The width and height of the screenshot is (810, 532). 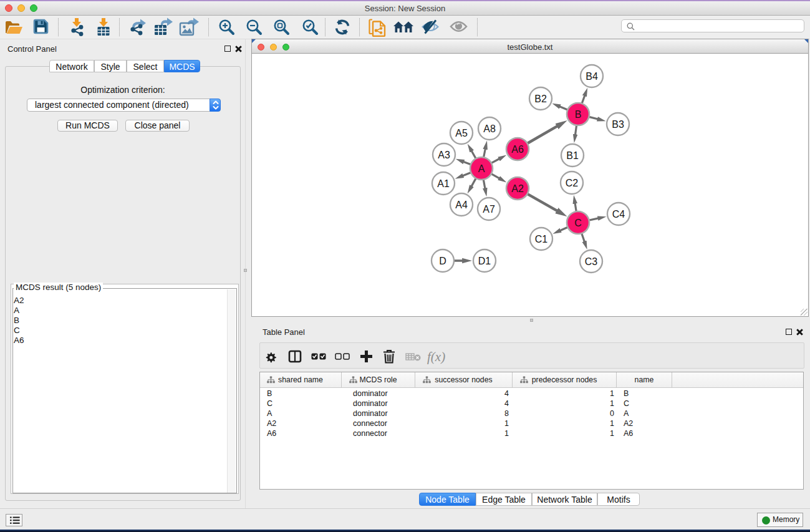 I want to click on svg-text: B3, so click(x=618, y=125).